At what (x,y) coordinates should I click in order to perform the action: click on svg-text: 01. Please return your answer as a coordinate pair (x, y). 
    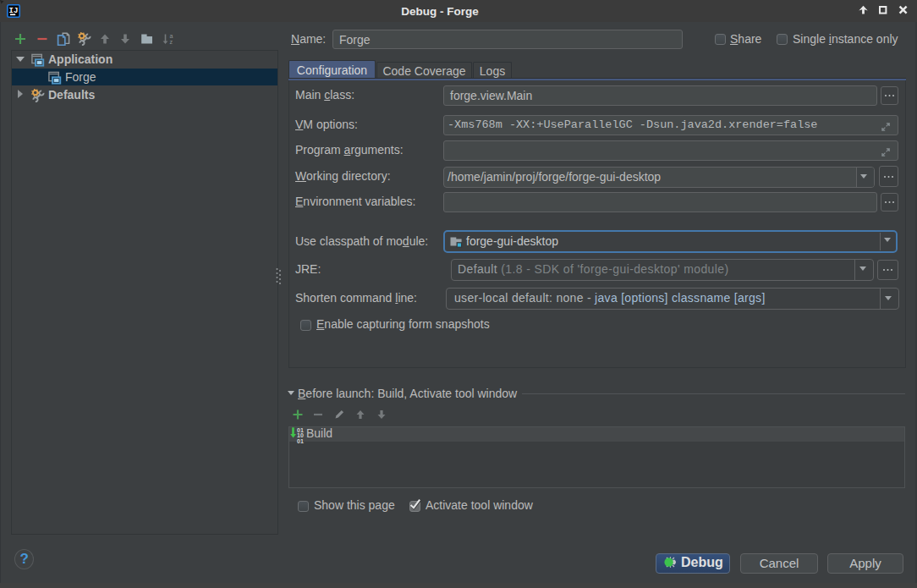
    Looking at the image, I should click on (300, 441).